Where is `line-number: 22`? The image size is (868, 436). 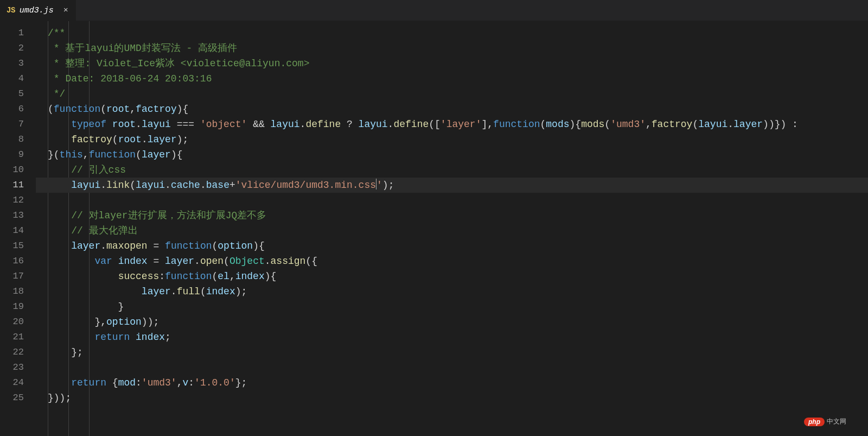
line-number: 22 is located at coordinates (18, 352).